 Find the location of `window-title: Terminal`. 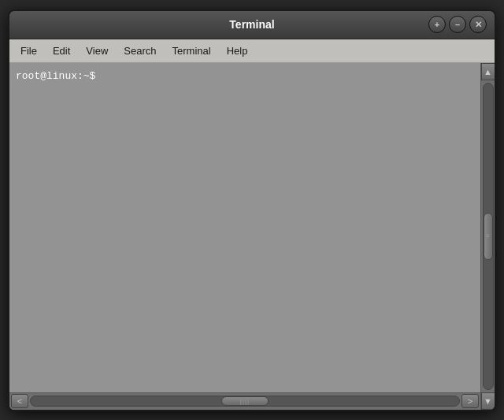

window-title: Terminal is located at coordinates (252, 24).